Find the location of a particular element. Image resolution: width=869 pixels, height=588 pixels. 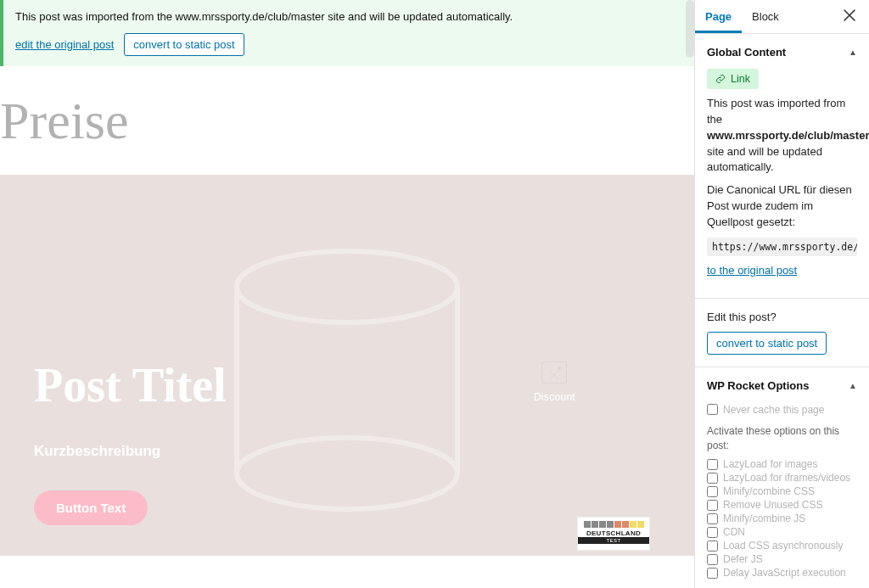

wprocket-option: Minify/combine JS is located at coordinates (782, 518).